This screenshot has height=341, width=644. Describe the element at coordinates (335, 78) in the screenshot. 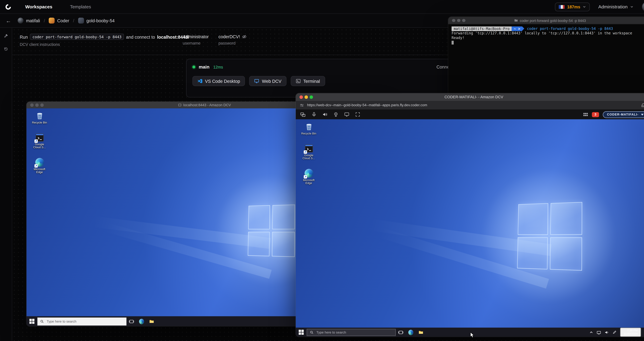

I see `agent-card: main 12ms Connect via SSH VS Code Deskto…` at that location.